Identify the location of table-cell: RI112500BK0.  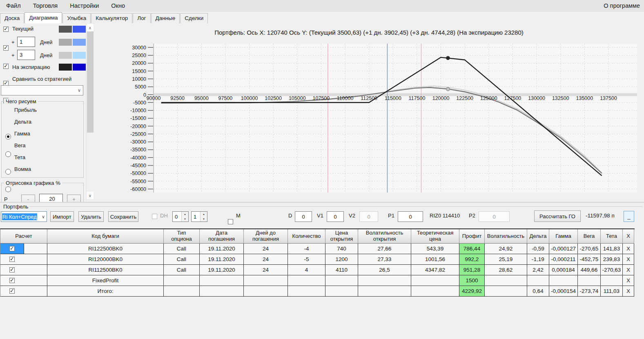
(105, 270).